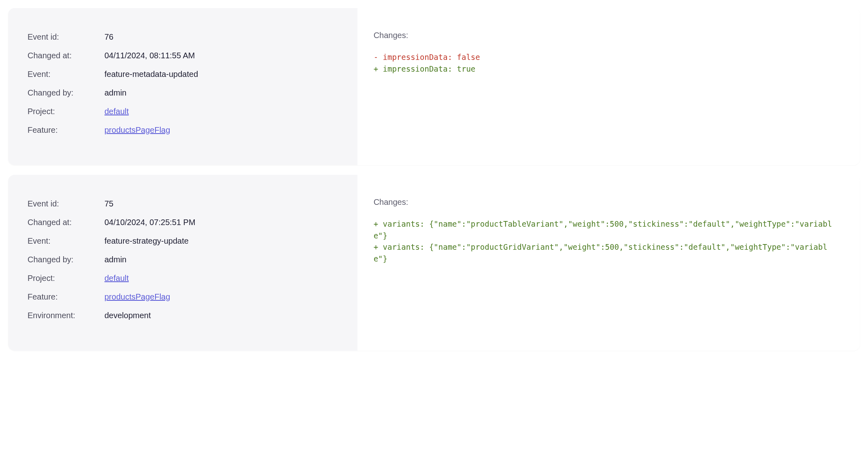 Image resolution: width=868 pixels, height=455 pixels. Describe the element at coordinates (151, 74) in the screenshot. I see `value-event: feature-metadata-updated` at that location.